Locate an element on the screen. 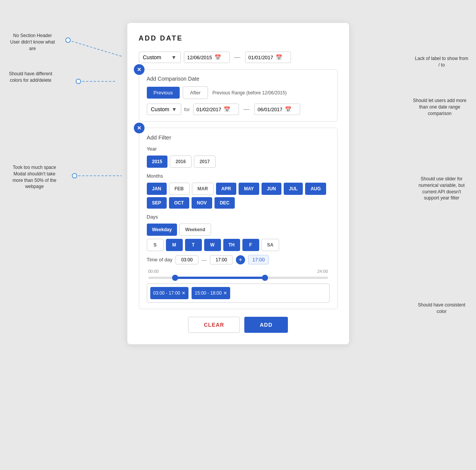  time-tag-2-close: ✕ is located at coordinates (225, 293).